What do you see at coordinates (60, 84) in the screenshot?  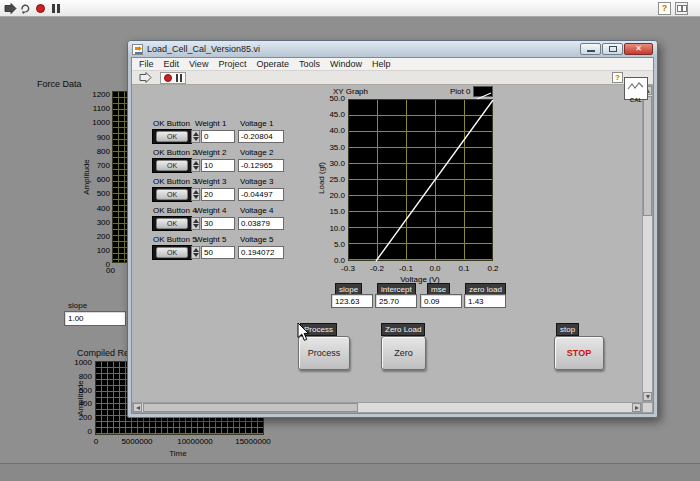 I see `force-data-graph-title: Force Data` at bounding box center [60, 84].